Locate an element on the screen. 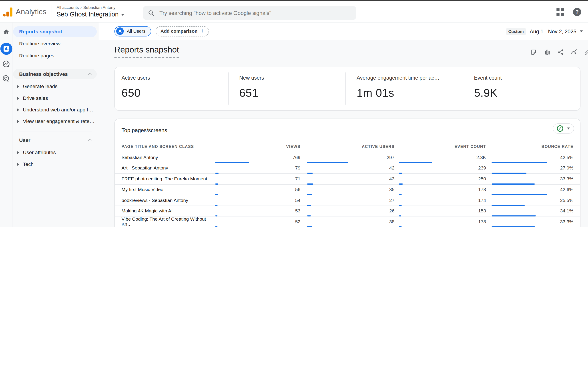 The image size is (588, 383). analytics-logo-icon is located at coordinates (7, 12).